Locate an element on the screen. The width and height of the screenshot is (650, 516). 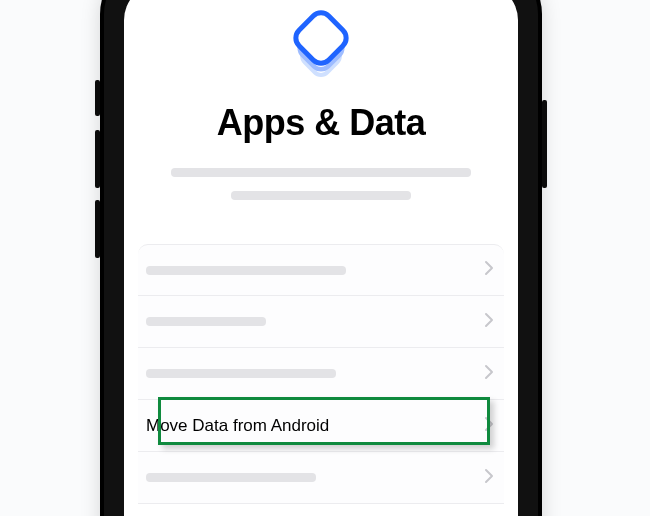
stacked-squares-icon is located at coordinates (321, 43).